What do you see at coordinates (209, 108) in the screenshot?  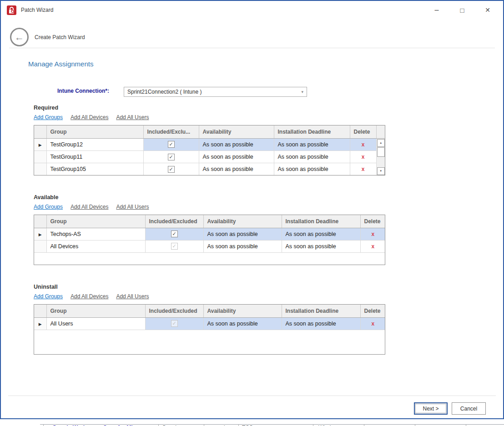 I see `section-heading-required: Required` at bounding box center [209, 108].